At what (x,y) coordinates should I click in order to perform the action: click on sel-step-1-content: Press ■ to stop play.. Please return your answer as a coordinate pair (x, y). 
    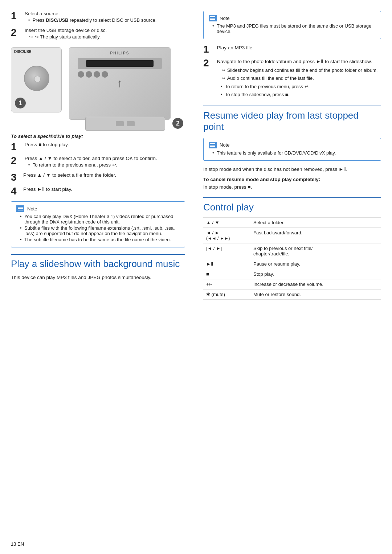
    Looking at the image, I should click on (105, 145).